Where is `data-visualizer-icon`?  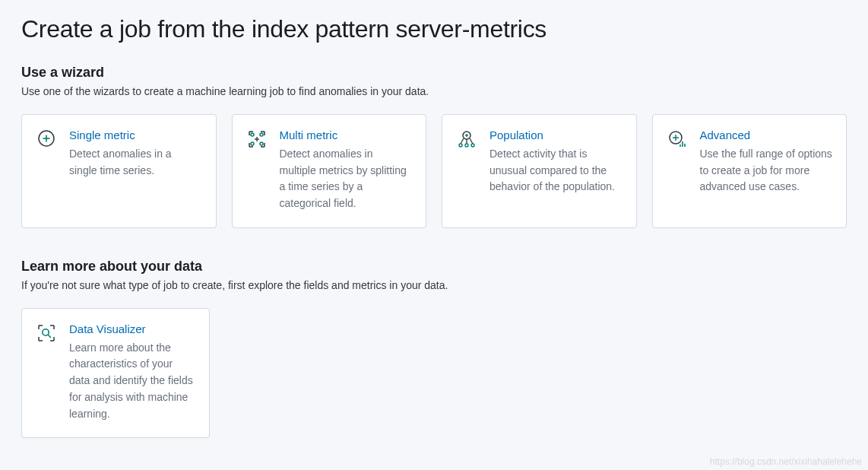 data-visualizer-icon is located at coordinates (46, 333).